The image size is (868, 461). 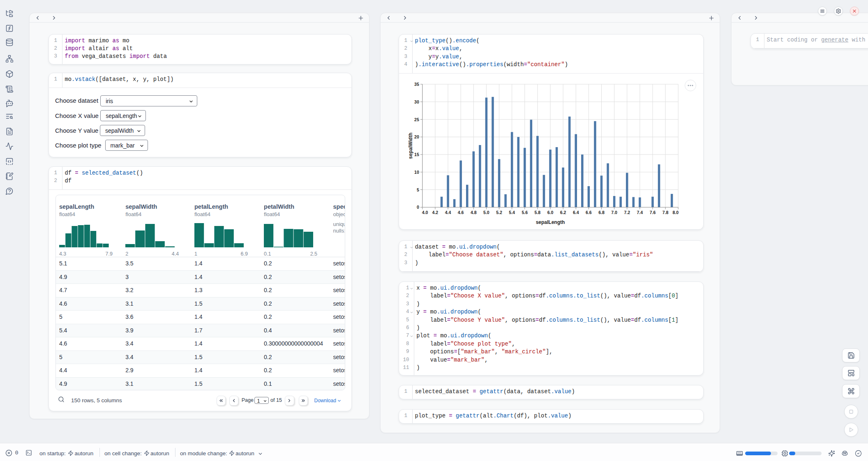 What do you see at coordinates (448, 212) in the screenshot?
I see `svg-text: 4.4` at bounding box center [448, 212].